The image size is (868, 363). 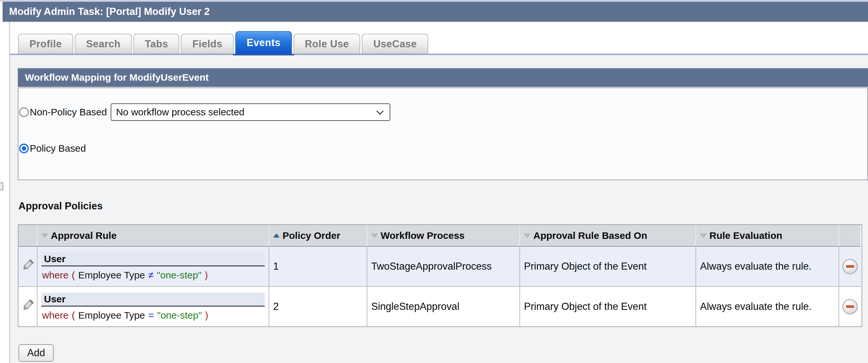 I want to click on workflow-mapping-title: Workflow Mapping for ModifyUserEvent, so click(x=117, y=77).